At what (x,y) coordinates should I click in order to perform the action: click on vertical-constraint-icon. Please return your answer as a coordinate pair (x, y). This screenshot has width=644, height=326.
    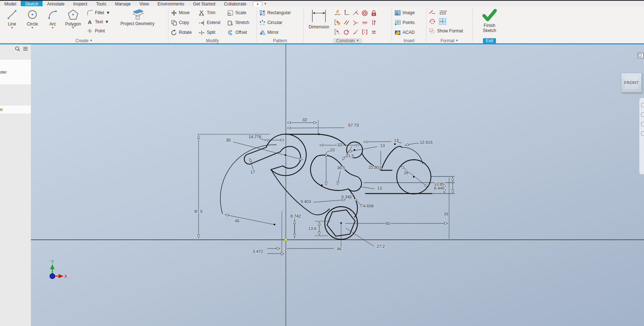
    Looking at the image, I should click on (374, 23).